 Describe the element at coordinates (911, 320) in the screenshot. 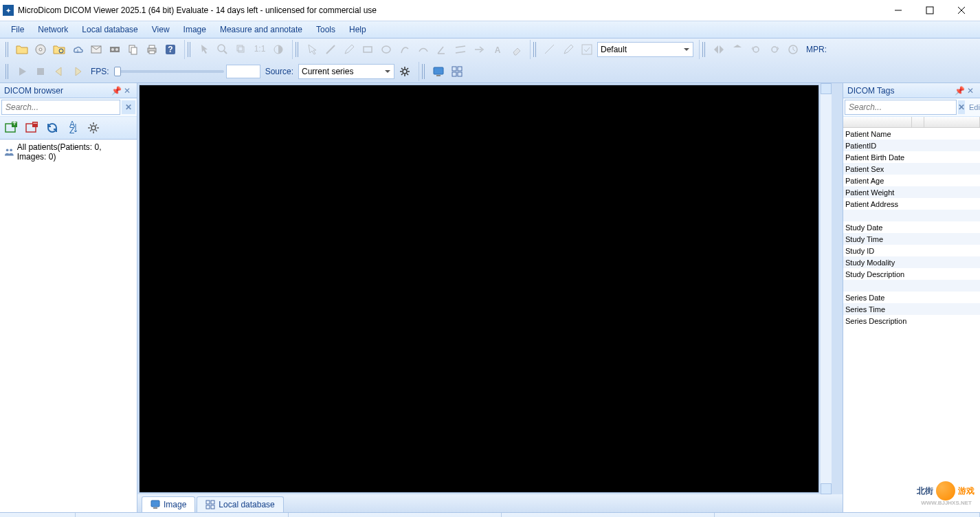

I see `tag-row: Series Description` at that location.